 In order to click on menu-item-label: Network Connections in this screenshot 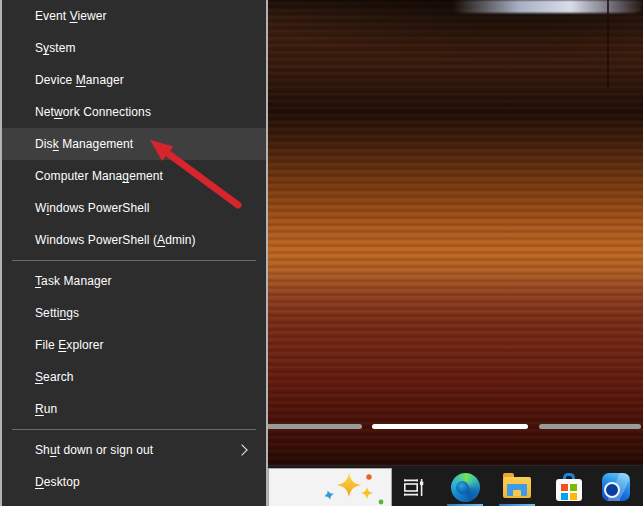, I will do `click(93, 112)`.